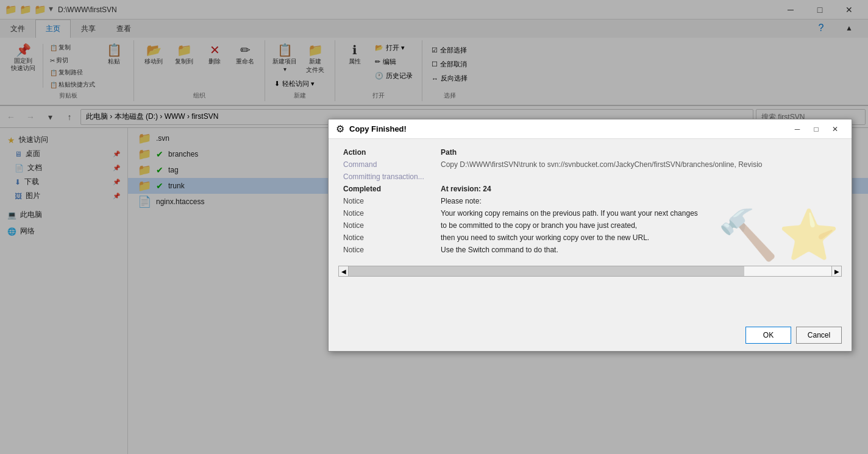 The width and height of the screenshot is (868, 454). What do you see at coordinates (387, 201) in the screenshot?
I see `notice-col1-1: Notice` at bounding box center [387, 201].